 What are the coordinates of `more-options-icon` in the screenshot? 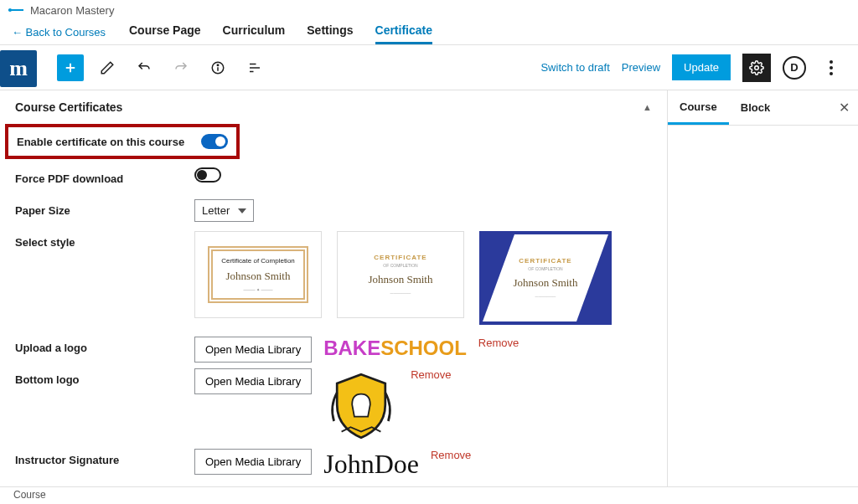 It's located at (831, 68).